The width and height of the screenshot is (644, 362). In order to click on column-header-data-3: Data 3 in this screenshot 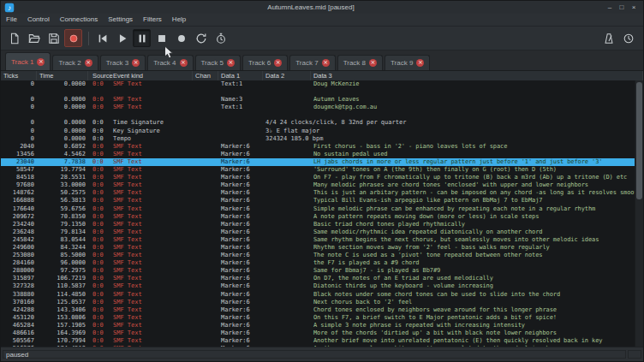, I will do `click(477, 75)`.